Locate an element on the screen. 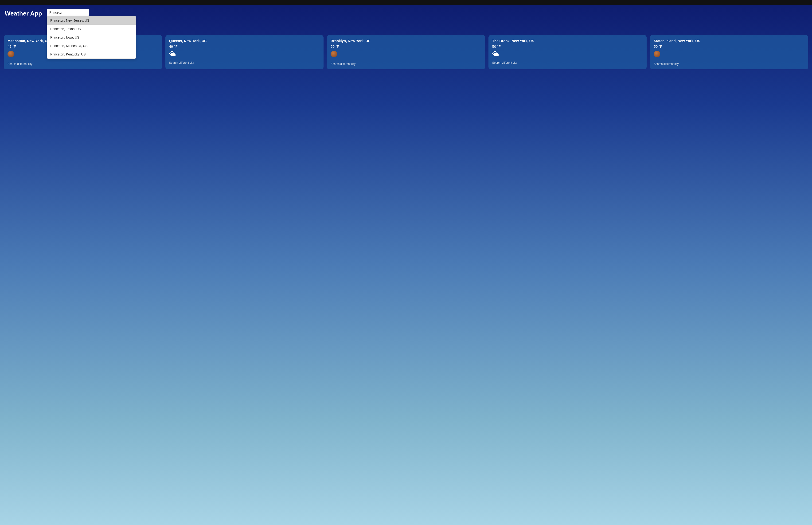 Image resolution: width=812 pixels, height=525 pixels. card-city: Queens, New York, US is located at coordinates (245, 41).